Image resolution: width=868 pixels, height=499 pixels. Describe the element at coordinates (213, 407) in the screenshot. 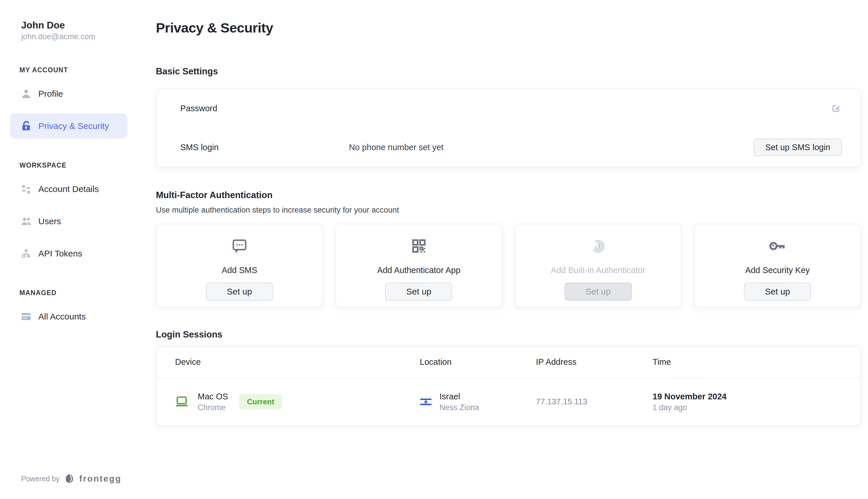

I see `device-browser: Chrome` at that location.